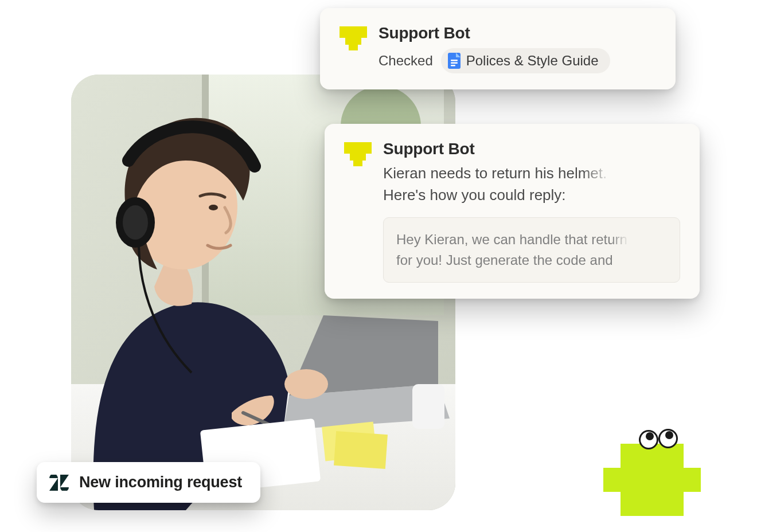 The height and width of the screenshot is (532, 757). Describe the element at coordinates (454, 61) in the screenshot. I see `google-doc-icon` at that location.